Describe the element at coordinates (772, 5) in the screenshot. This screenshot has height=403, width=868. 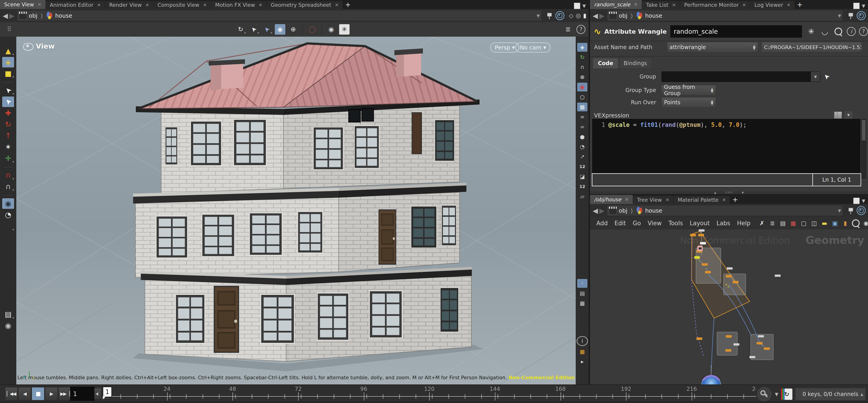
I see `tab-log-viewer: Log Viewer✕` at that location.